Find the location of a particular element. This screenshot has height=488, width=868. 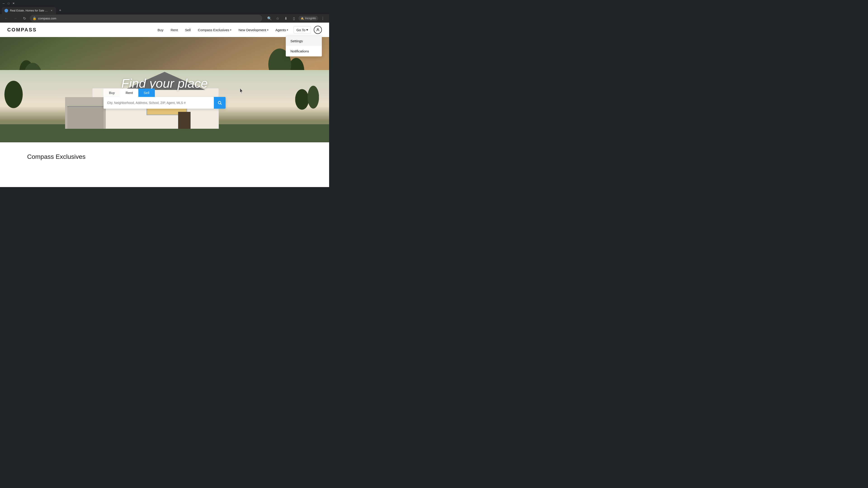

new-development-chevron: ▾ is located at coordinates (268, 30).